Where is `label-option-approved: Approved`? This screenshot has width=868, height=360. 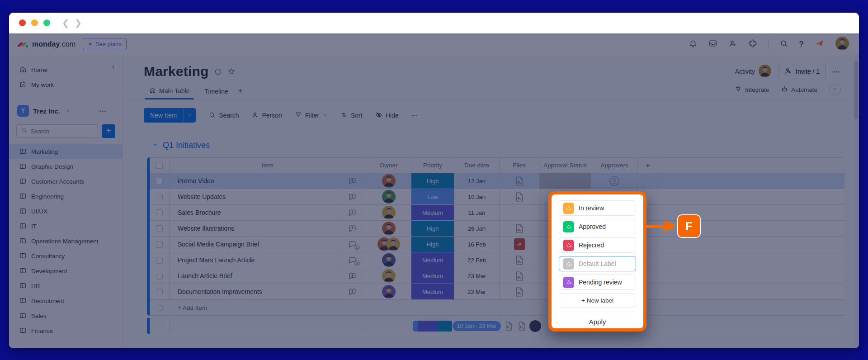
label-option-approved: Approved is located at coordinates (598, 227).